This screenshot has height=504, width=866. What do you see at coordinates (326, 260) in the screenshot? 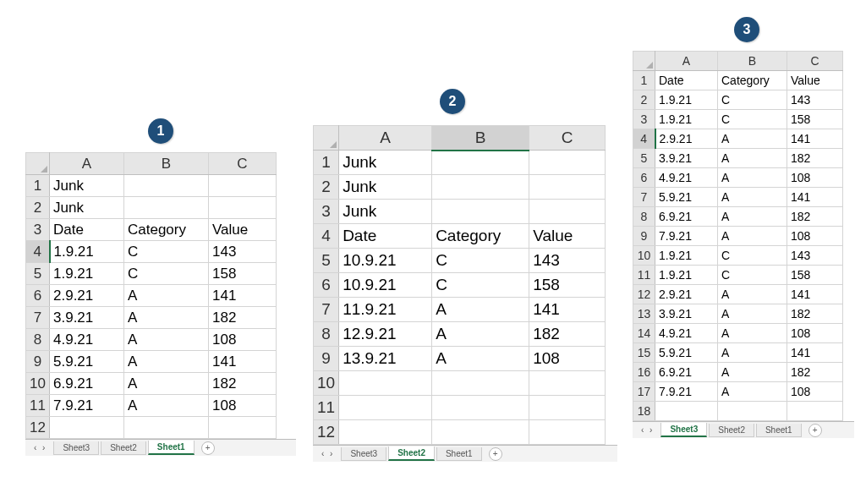
I see `row-header: 5` at bounding box center [326, 260].